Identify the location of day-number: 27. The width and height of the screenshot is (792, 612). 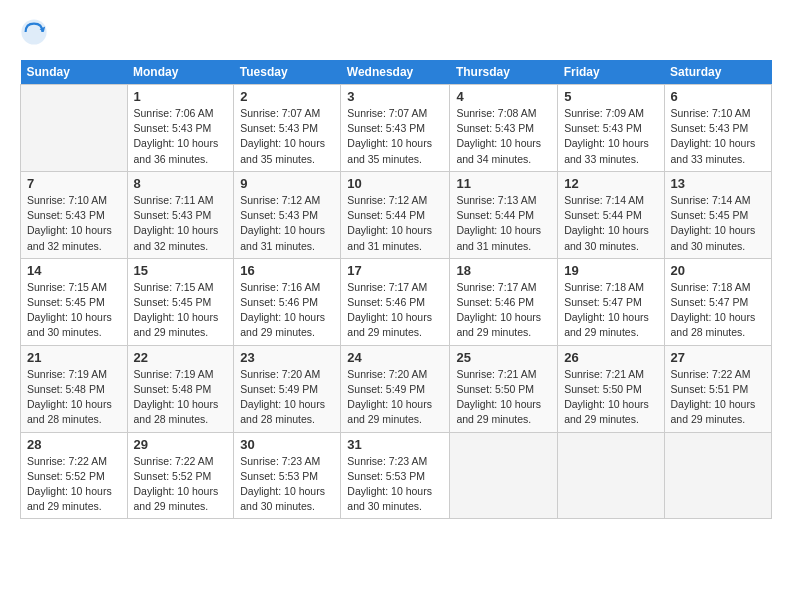
(718, 358).